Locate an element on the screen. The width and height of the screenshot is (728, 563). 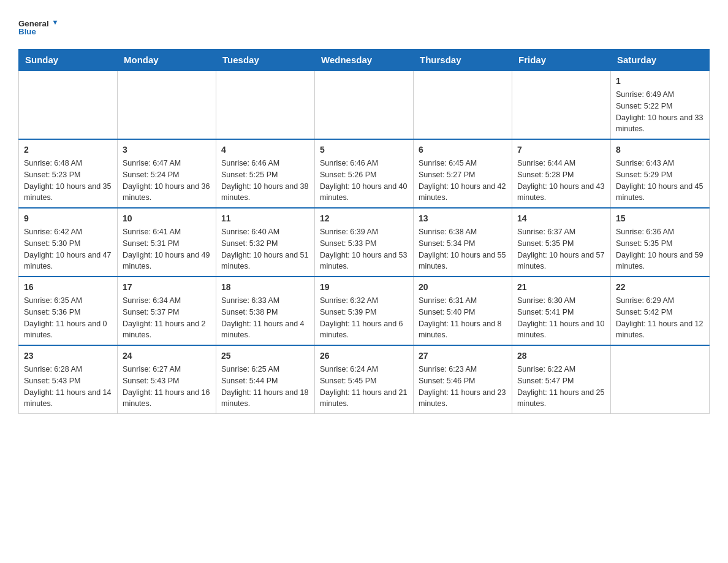
day-info: Sunrise: 6:40 AM is located at coordinates (265, 232).